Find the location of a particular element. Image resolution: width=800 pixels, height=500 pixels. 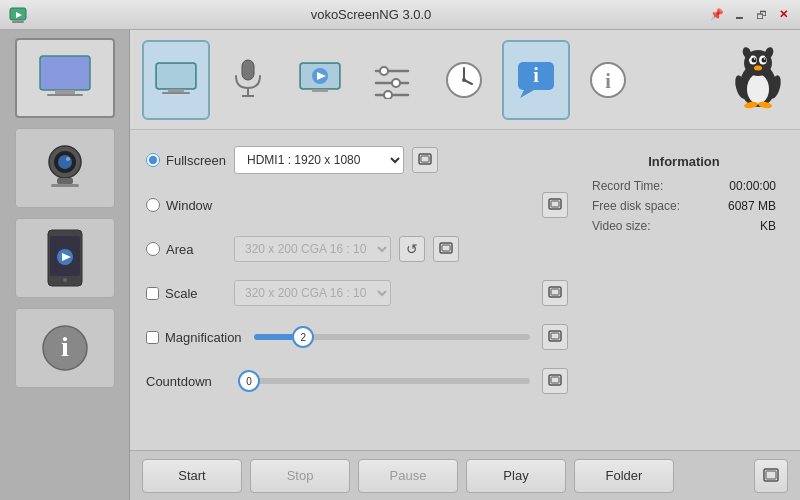

toolbar-clock-icon is located at coordinates (464, 80).